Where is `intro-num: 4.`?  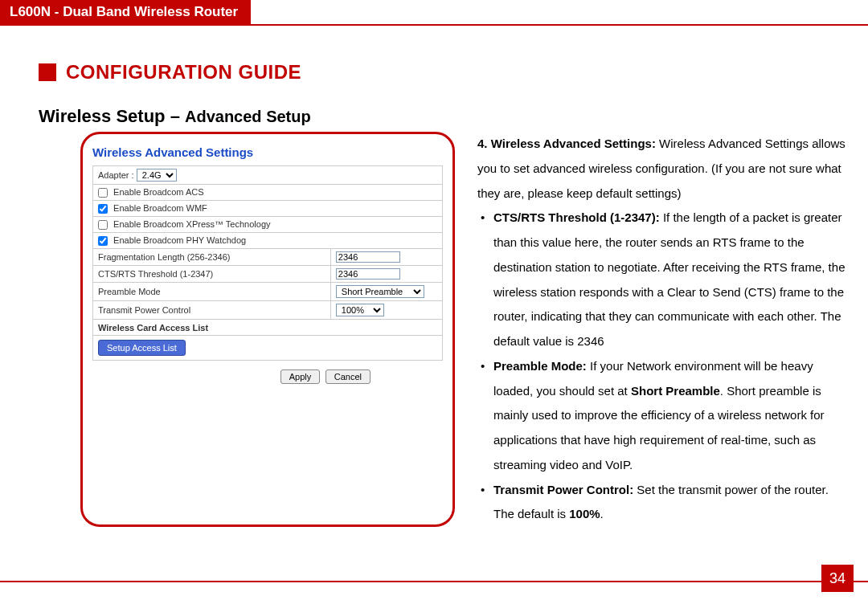 intro-num: 4. is located at coordinates (484, 143).